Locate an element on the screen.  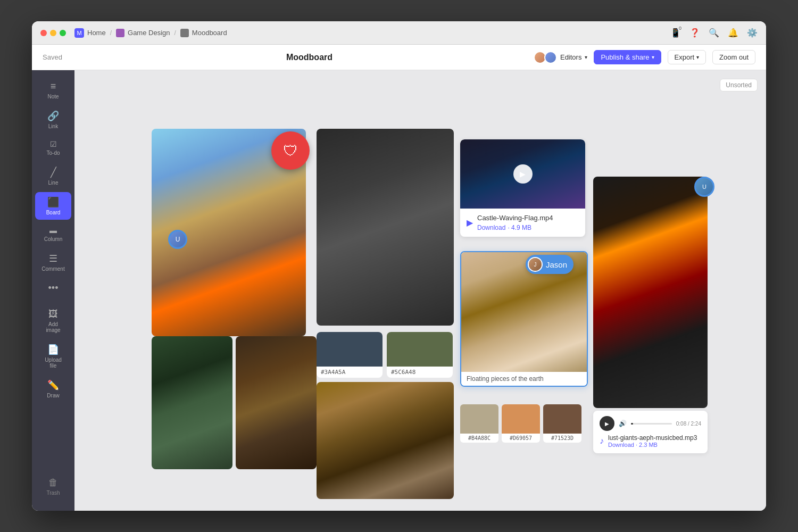
sidebar-item-link-label: Link is located at coordinates (53, 127).